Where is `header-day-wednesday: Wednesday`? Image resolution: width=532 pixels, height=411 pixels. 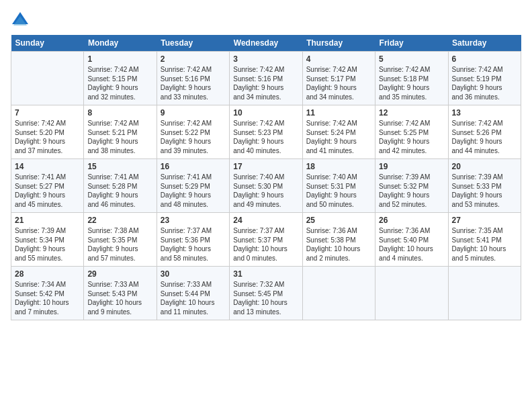 header-day-wednesday: Wednesday is located at coordinates (266, 43).